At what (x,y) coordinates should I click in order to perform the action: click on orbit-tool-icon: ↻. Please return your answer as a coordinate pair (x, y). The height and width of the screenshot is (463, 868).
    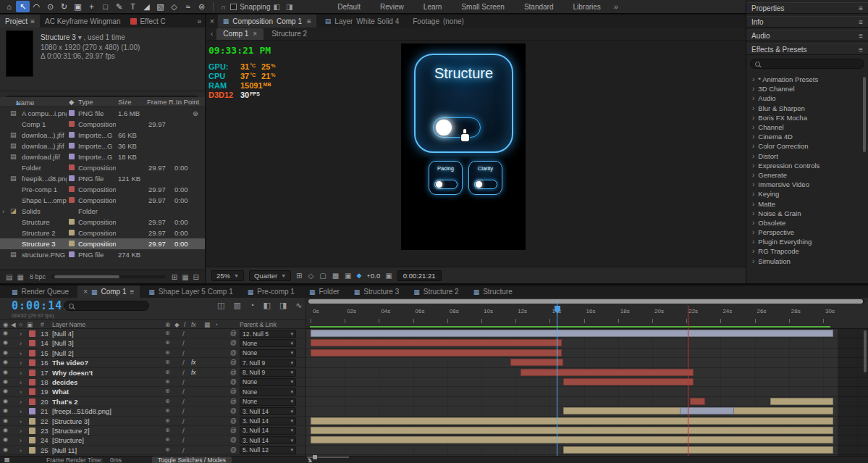
    Looking at the image, I should click on (64, 7).